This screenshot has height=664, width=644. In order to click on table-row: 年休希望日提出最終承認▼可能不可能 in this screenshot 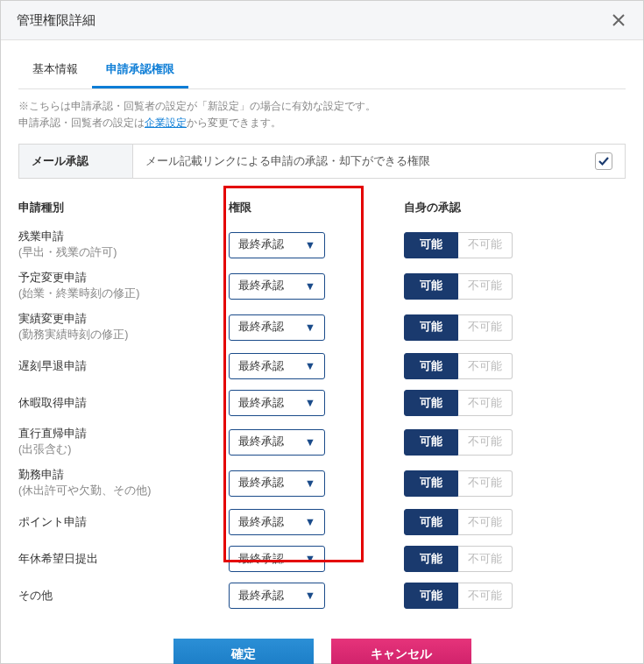, I will do `click(322, 559)`.